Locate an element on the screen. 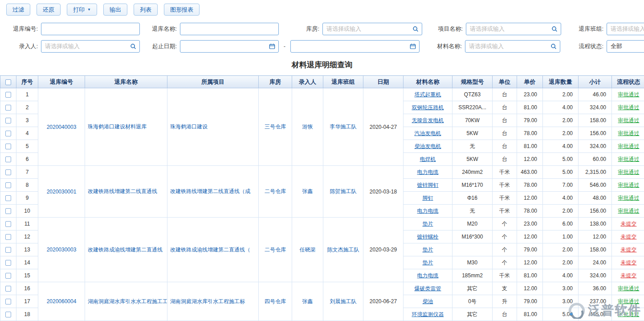 The width and height of the screenshot is (644, 321). restore-button: 还原 is located at coordinates (49, 10).